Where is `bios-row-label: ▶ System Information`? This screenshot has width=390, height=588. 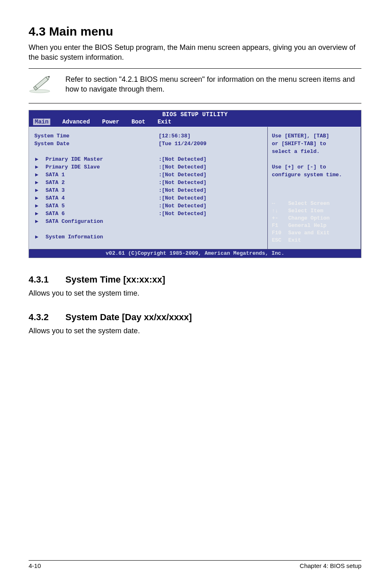 bios-row-label: ▶ System Information is located at coordinates (96, 237).